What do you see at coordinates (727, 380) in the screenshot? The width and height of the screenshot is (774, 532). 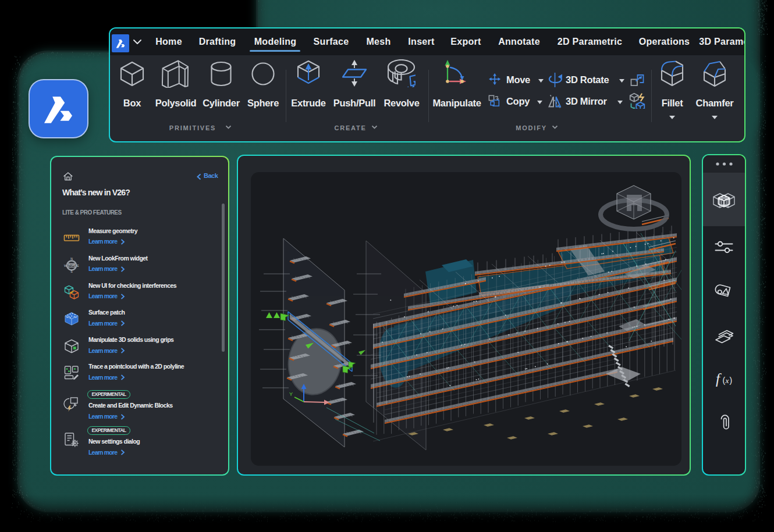 I see `svg-text: x` at bounding box center [727, 380].